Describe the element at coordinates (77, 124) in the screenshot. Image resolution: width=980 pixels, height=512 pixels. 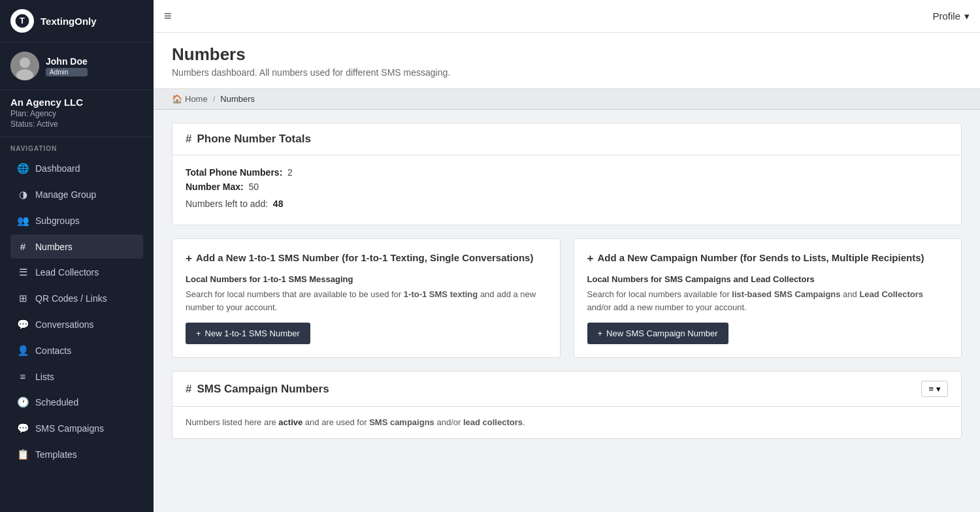
I see `agency-status: Status: Active` at that location.